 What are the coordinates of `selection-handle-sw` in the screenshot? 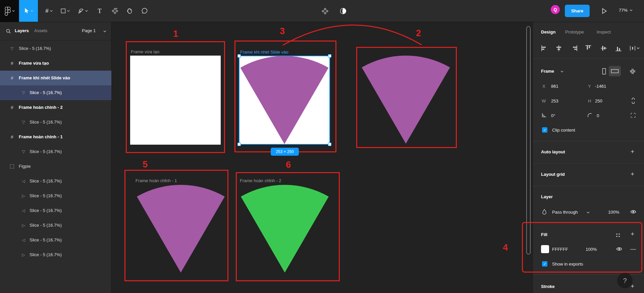 It's located at (239, 144).